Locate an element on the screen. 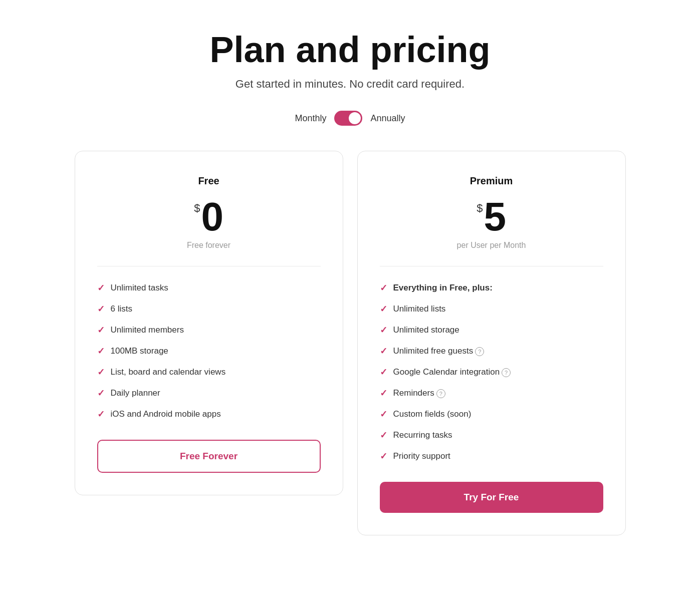 This screenshot has width=700, height=601. price-amount: 0 is located at coordinates (212, 217).